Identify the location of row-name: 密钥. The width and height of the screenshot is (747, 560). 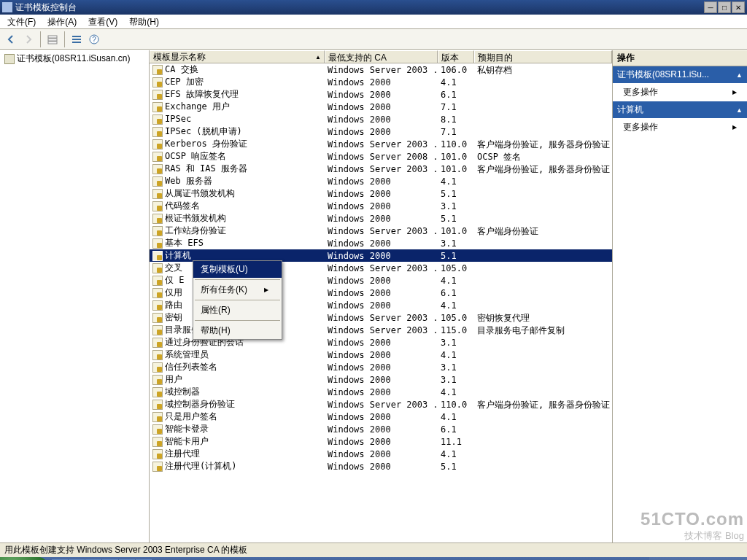
(174, 318).